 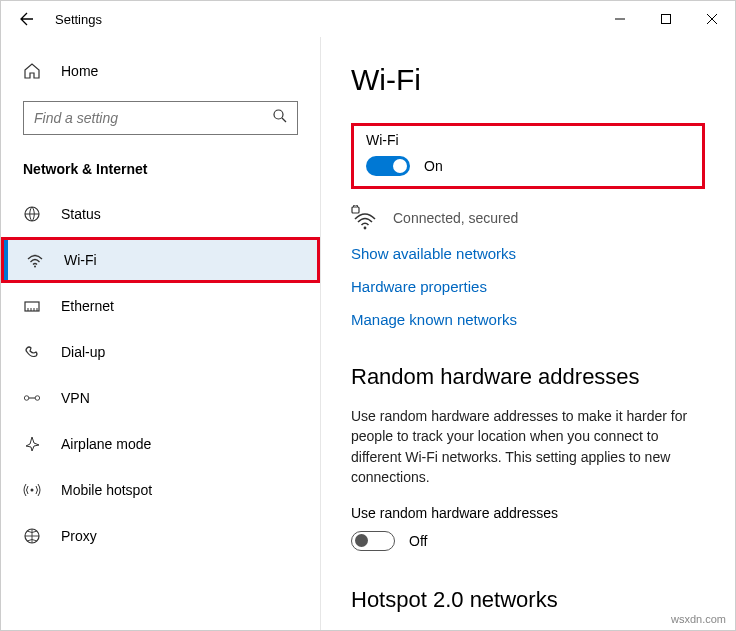 I want to click on vpn-icon, so click(x=32, y=398).